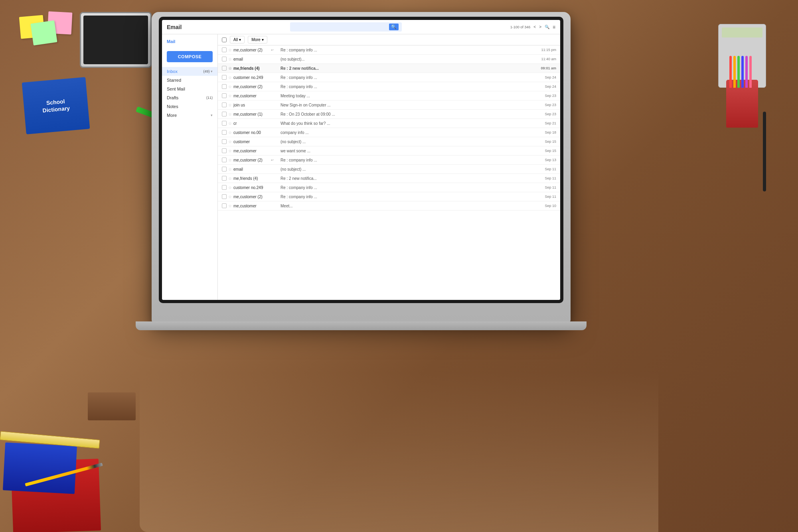 This screenshot has height=532, width=798. What do you see at coordinates (540, 27) in the screenshot?
I see `nav-next-icon: >` at bounding box center [540, 27].